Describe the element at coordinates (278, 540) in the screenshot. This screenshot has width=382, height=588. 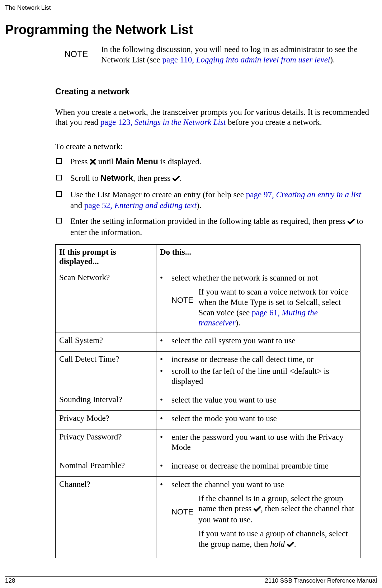
I see `note-para-2: If you want to use a group of channels, …` at that location.